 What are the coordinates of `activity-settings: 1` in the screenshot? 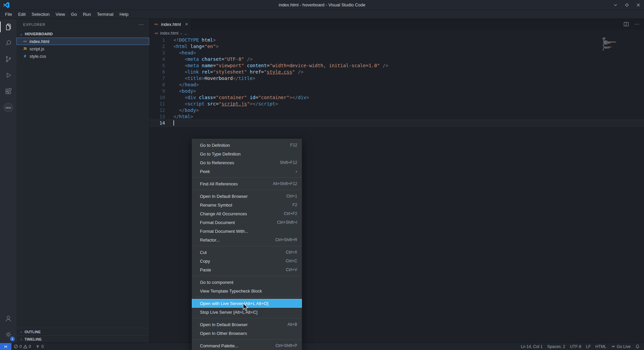 It's located at (8, 335).